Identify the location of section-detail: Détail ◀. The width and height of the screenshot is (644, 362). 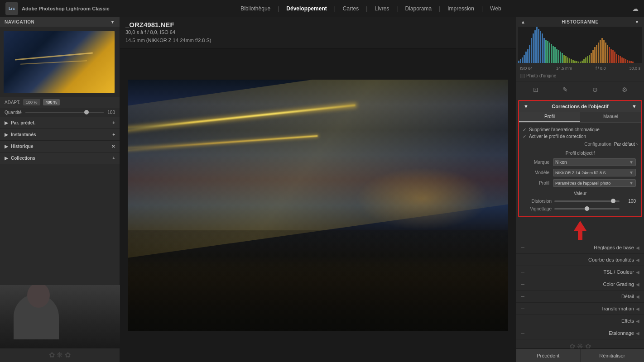
(580, 297).